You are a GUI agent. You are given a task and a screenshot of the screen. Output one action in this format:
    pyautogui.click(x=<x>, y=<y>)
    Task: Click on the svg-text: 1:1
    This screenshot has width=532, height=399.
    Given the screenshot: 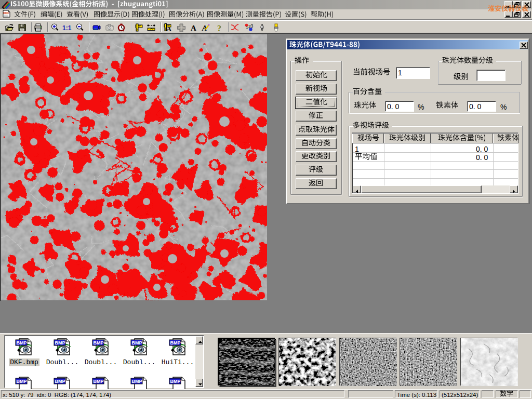 What is the action you would take?
    pyautogui.click(x=67, y=28)
    